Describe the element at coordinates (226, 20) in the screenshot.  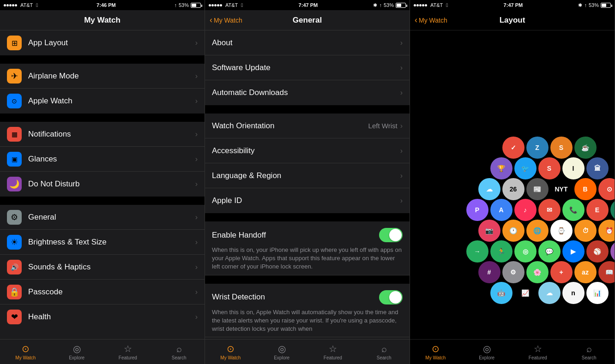
I see `back-button-2: ‹ My Watch` at that location.